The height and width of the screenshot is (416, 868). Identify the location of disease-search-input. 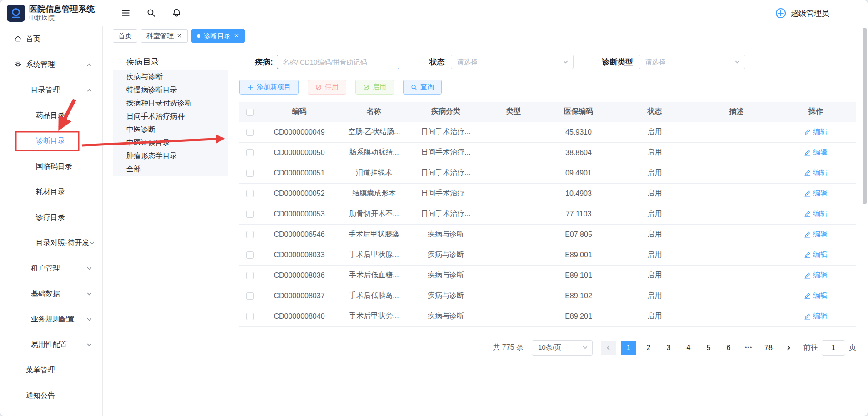
(338, 62).